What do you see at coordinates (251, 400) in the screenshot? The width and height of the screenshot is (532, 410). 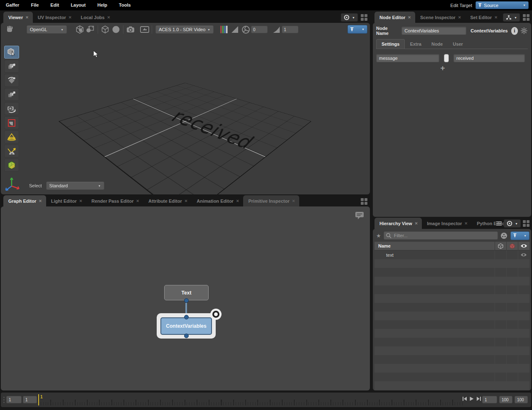 I see `timeline-ruler: 1` at bounding box center [251, 400].